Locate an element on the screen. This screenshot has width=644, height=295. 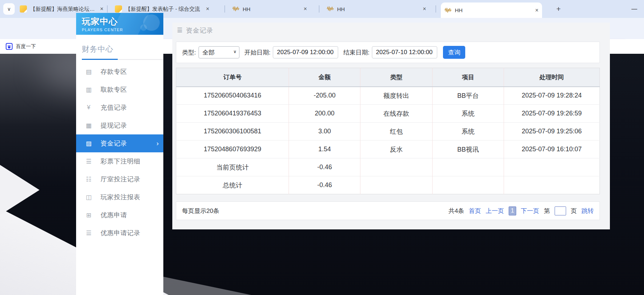
search-button: 查询 is located at coordinates (454, 52).